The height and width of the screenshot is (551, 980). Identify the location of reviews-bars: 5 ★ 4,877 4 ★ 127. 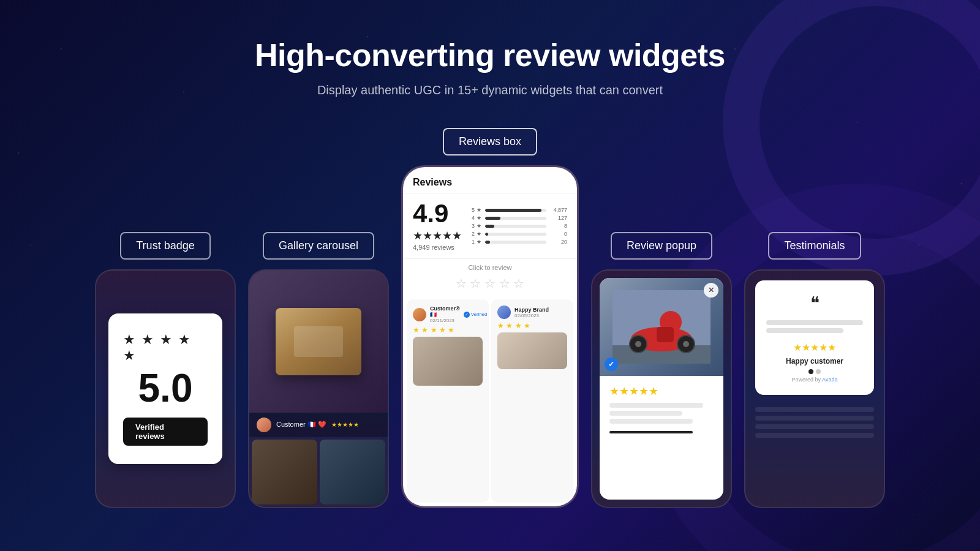
(519, 226).